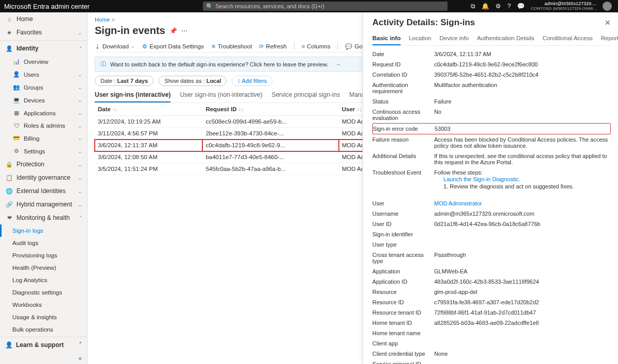 The image size is (618, 364). What do you see at coordinates (43, 268) in the screenshot?
I see `nav-health: Health (Preview)` at bounding box center [43, 268].